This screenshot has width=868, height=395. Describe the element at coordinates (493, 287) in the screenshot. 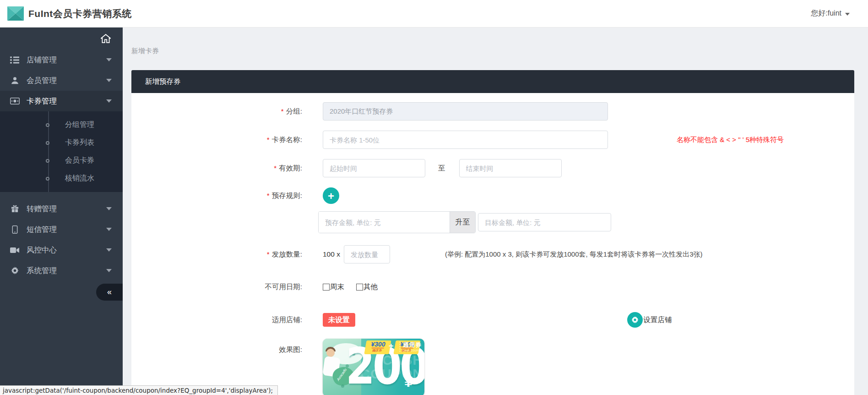

I see `form-row-disabled-dates: 不可用日期: 周末 其他` at that location.